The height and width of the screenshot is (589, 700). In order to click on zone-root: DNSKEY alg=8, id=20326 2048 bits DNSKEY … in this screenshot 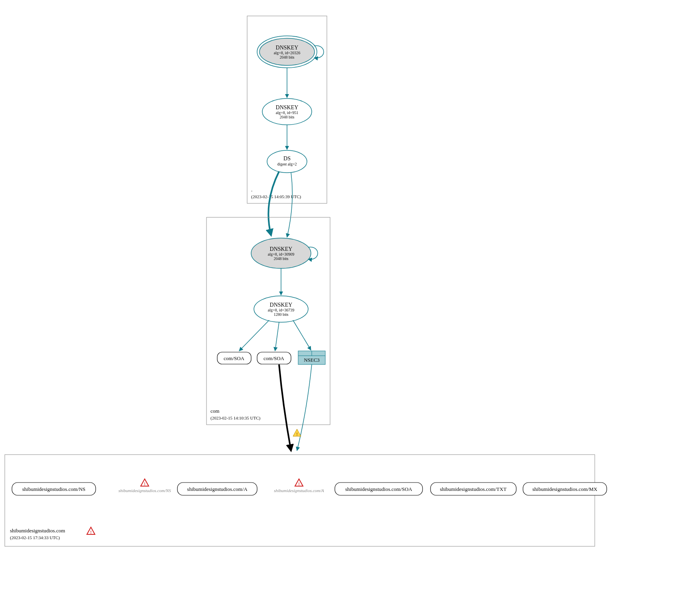, I will do `click(287, 110)`.